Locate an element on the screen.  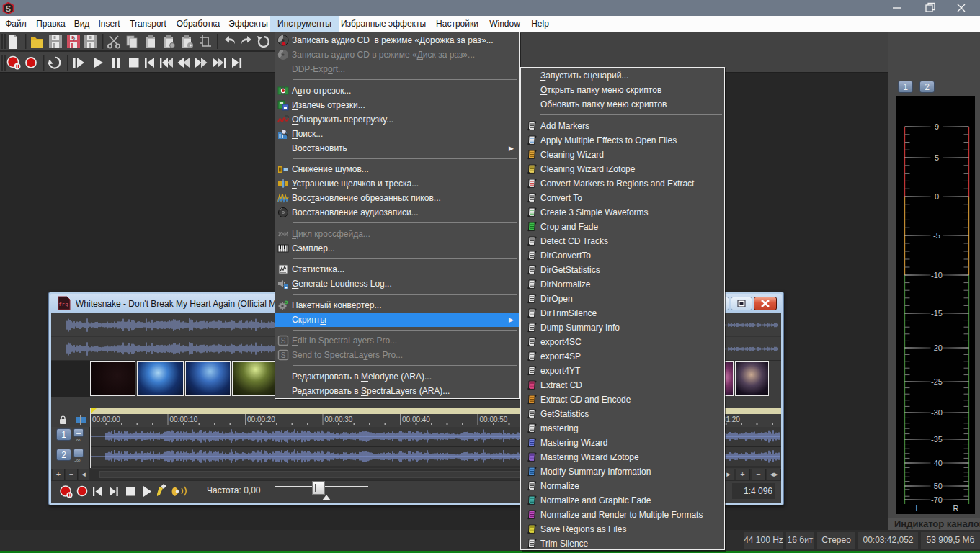
svg-text: 5 is located at coordinates (937, 158).